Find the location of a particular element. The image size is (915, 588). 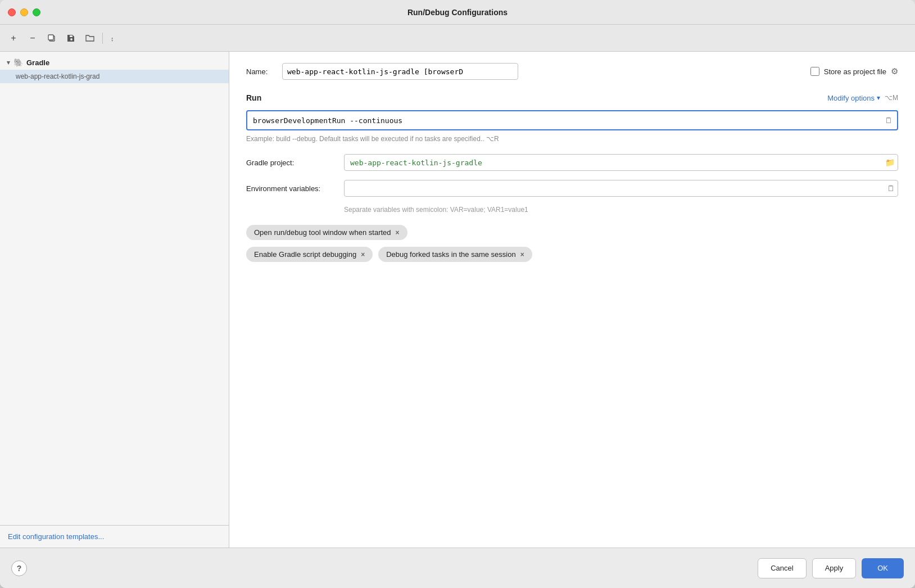

sidebar-footer: Edit configuration templates... is located at coordinates (115, 536).